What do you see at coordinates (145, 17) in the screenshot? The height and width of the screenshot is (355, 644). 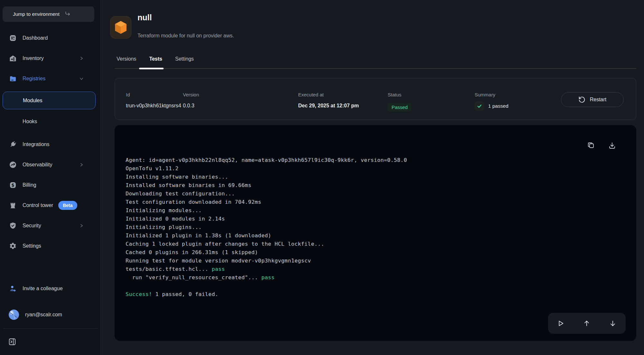 I see `page-title: null` at bounding box center [145, 17].